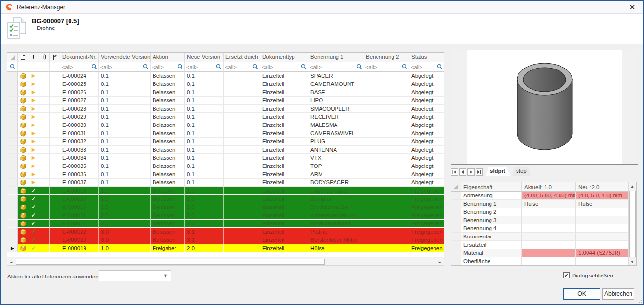 This screenshot has width=644, height=305. I want to click on table-row: ✓E-0000212.0Belassen2.0EinzelteilKamerav…, so click(225, 215).